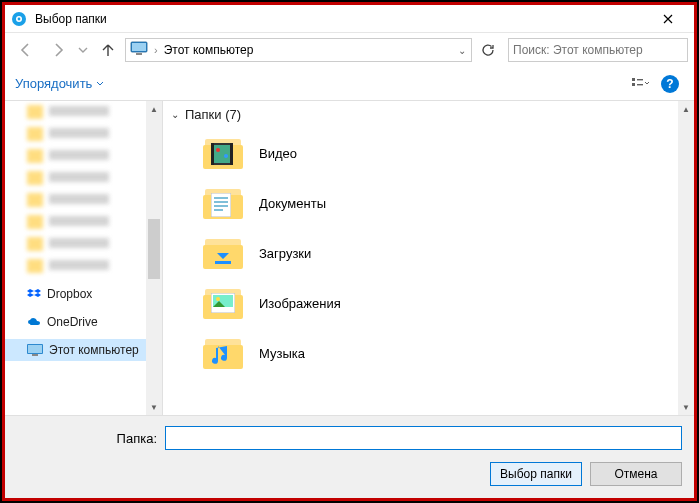 This screenshot has height=503, width=699. Describe the element at coordinates (670, 84) in the screenshot. I see `help-icon: ?` at that location.